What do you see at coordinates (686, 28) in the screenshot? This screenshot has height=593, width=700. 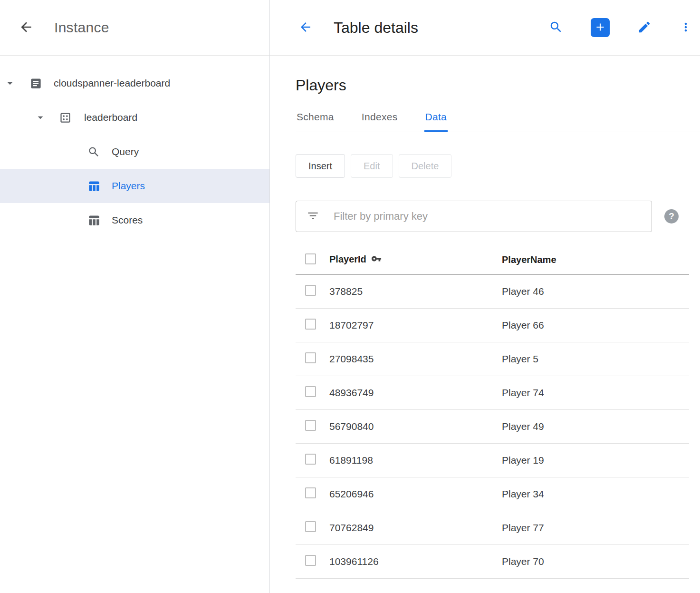 I see `vertical-dots-icon` at bounding box center [686, 28].